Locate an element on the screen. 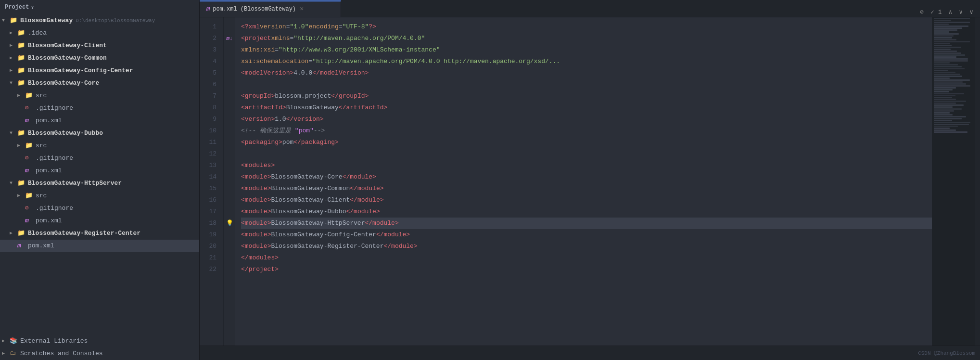  code-line-2: <project xmlns="http://maven.apache.org/… is located at coordinates (586, 39).